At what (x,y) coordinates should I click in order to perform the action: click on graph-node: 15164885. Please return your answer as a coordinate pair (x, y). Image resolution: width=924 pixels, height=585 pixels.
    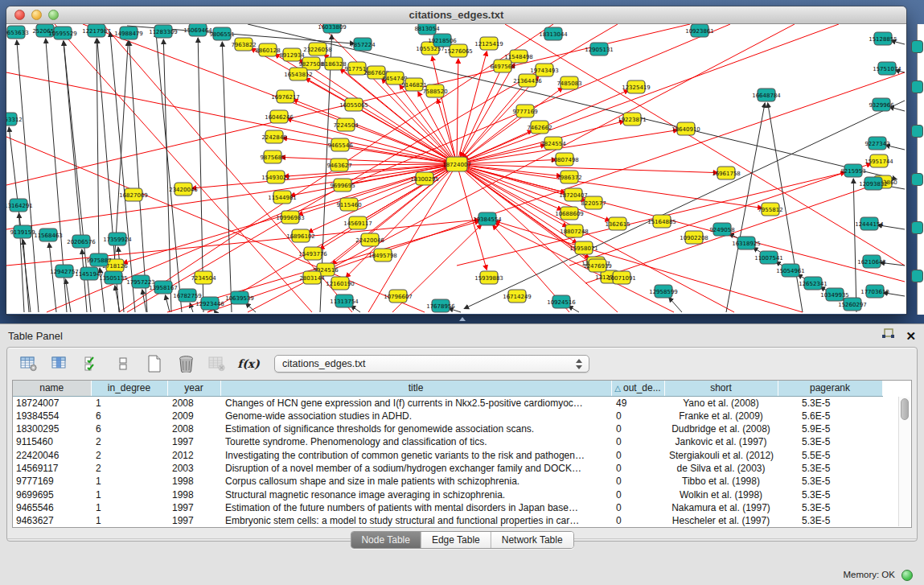
    Looking at the image, I should click on (662, 221).